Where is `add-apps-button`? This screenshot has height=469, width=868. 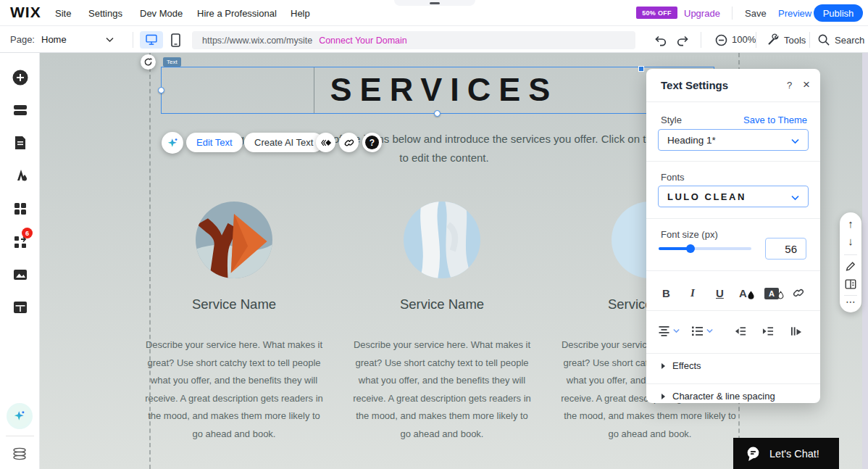 add-apps-button is located at coordinates (20, 210).